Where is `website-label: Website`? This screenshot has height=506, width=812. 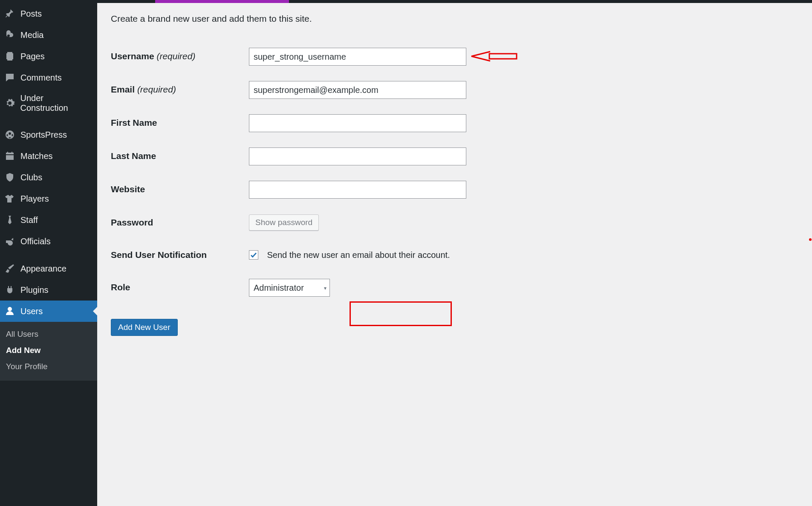 website-label: Website is located at coordinates (180, 190).